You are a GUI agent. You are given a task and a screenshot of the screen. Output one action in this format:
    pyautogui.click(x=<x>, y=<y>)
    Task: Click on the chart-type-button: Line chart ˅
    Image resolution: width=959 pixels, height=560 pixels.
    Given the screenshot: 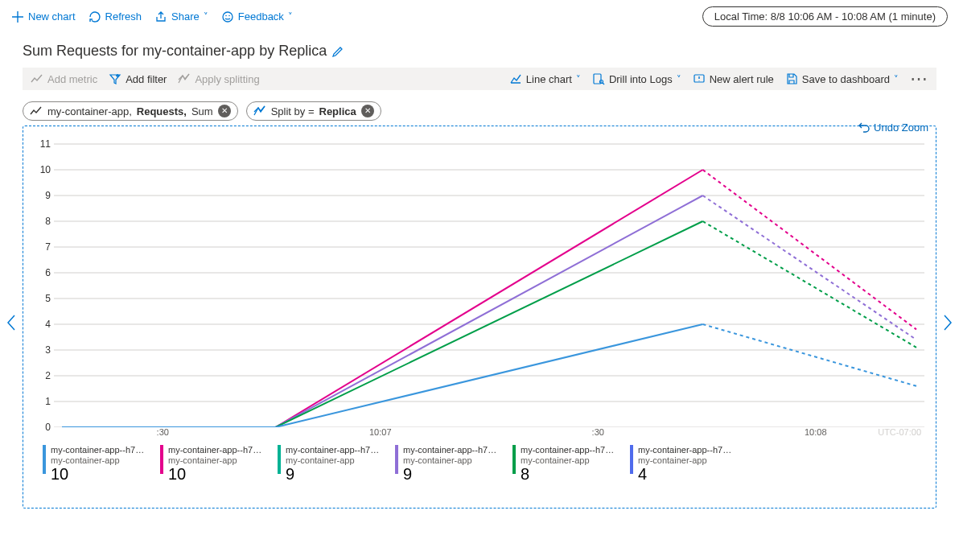 What is the action you would take?
    pyautogui.click(x=545, y=79)
    